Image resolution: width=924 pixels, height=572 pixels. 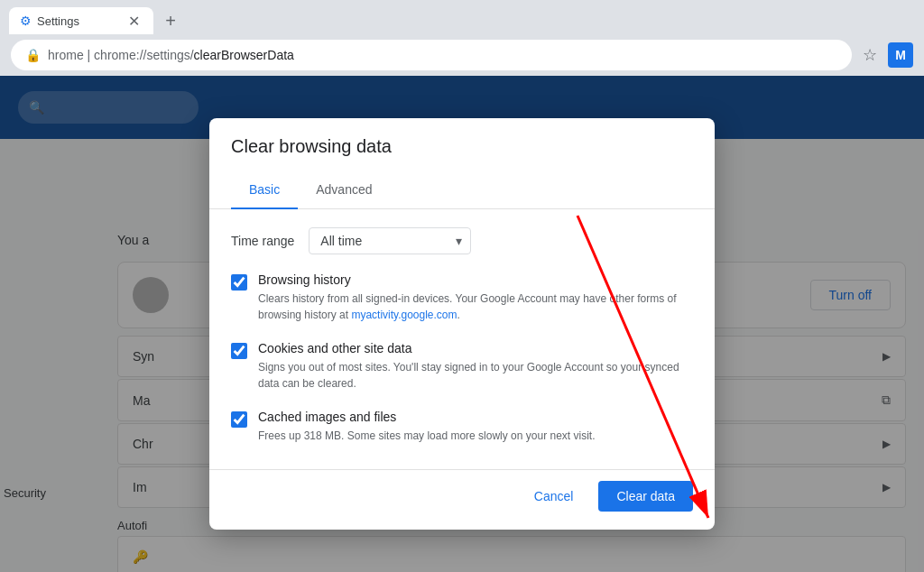 I want to click on tab-close-button: ✕, so click(x=134, y=21).